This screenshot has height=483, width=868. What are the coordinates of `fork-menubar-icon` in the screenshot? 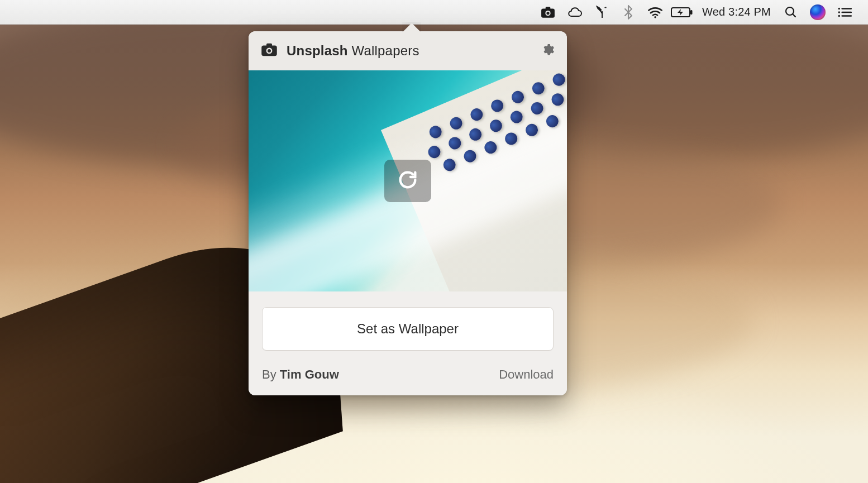 It's located at (602, 12).